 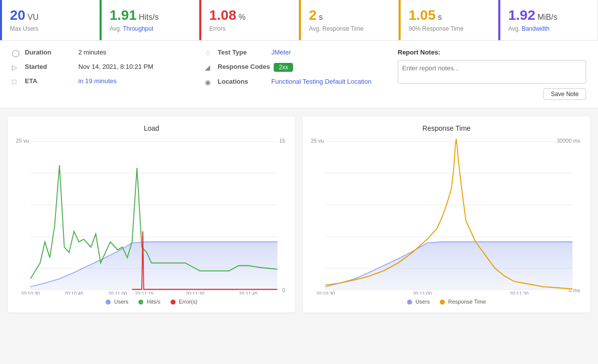 What do you see at coordinates (50, 20) in the screenshot?
I see `metric-max-users: 20 VU Max Users` at bounding box center [50, 20].